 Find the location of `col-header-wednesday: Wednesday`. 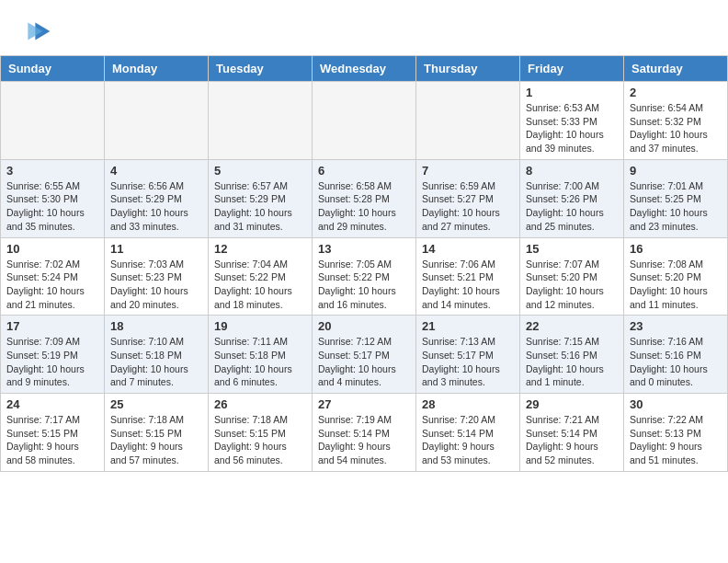

col-header-wednesday: Wednesday is located at coordinates (364, 69).